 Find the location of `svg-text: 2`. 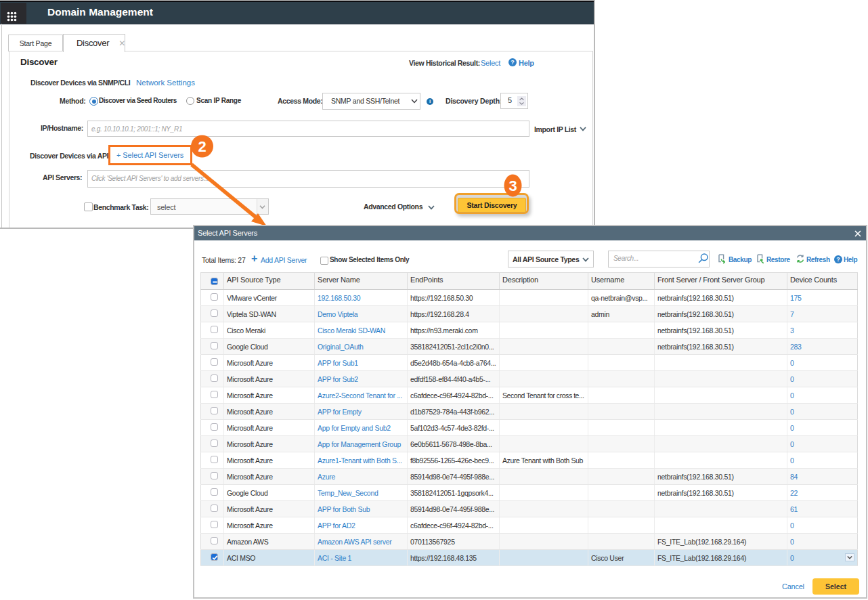

svg-text: 2 is located at coordinates (202, 146).